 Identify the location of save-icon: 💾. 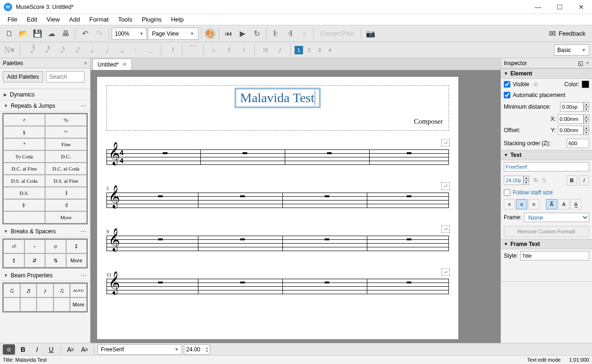
(38, 34).